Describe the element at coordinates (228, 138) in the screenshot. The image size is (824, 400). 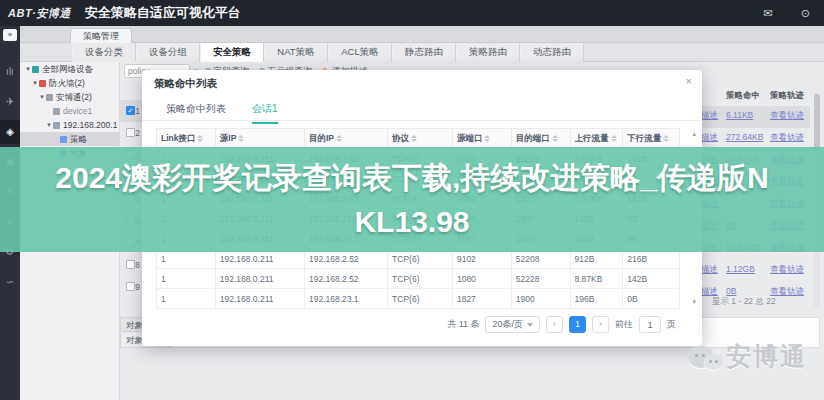
I see `header-label: 源IP` at that location.